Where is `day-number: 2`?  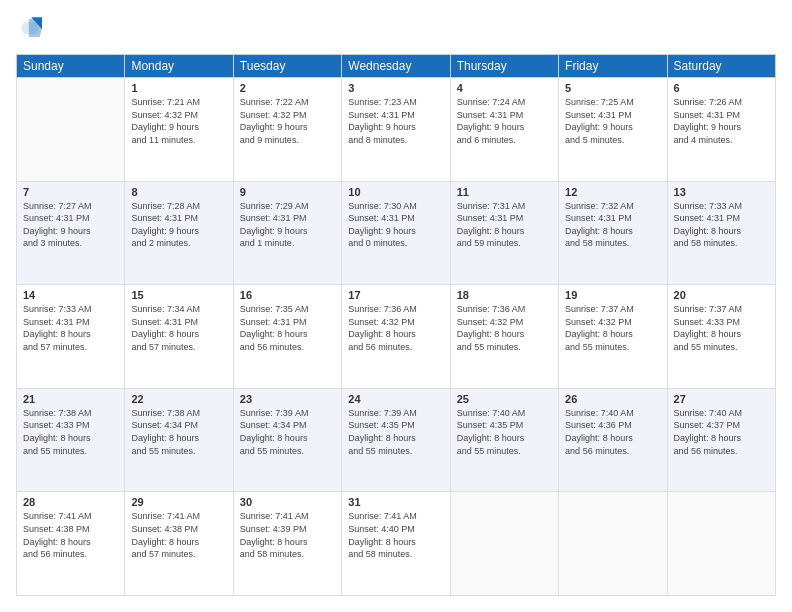
day-number: 2 is located at coordinates (288, 88).